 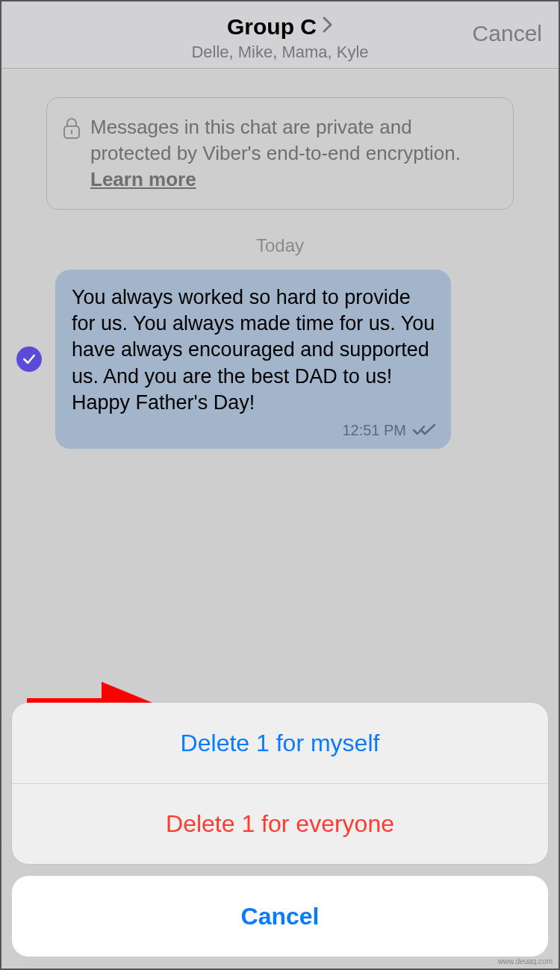 What do you see at coordinates (280, 246) in the screenshot?
I see `date-separator: Today` at bounding box center [280, 246].